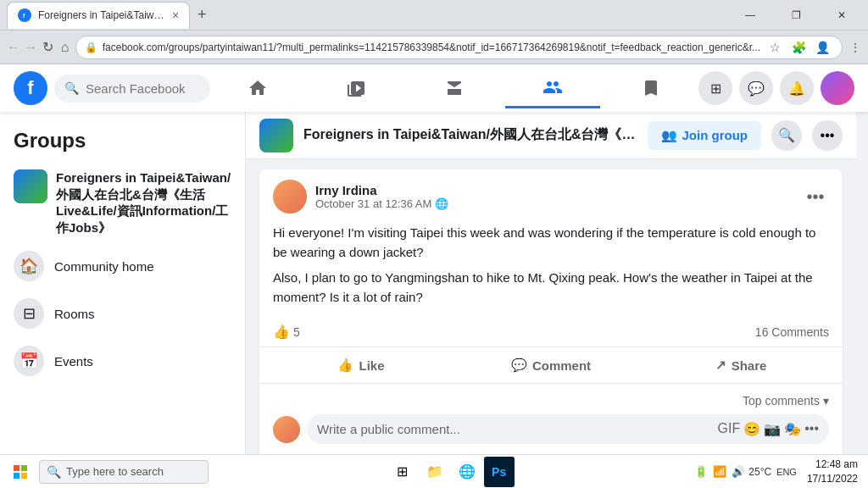 The image size is (868, 488). What do you see at coordinates (827, 136) in the screenshot?
I see `group-more-btn: •••` at bounding box center [827, 136].